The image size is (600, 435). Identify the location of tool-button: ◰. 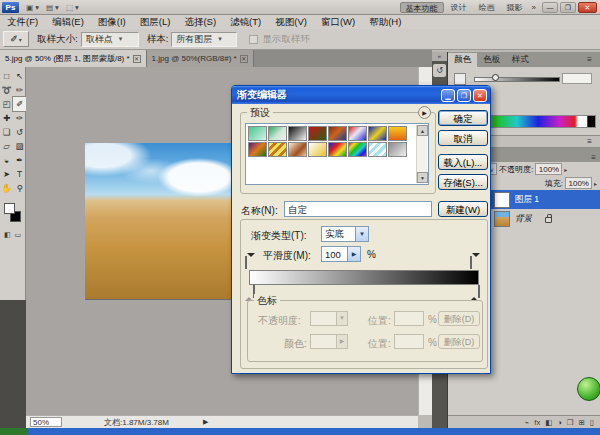
(6, 104).